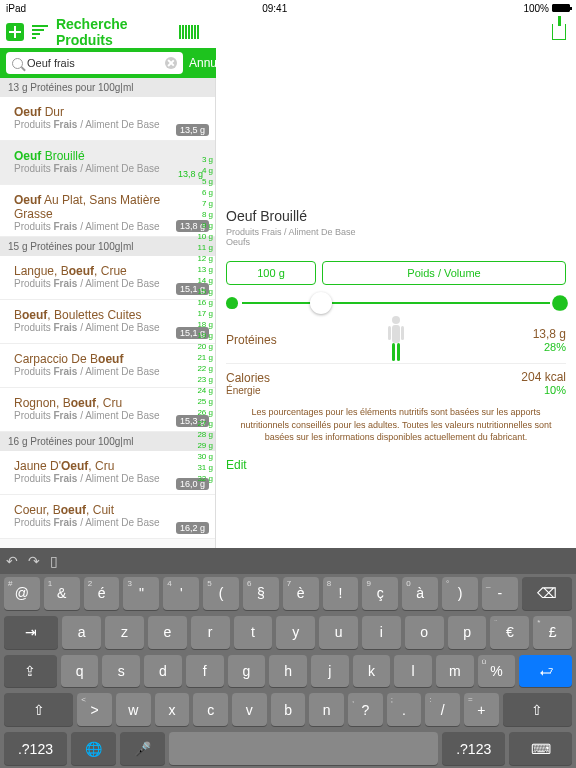 This screenshot has width=576, height=768. I want to click on key: ⌫, so click(547, 594).